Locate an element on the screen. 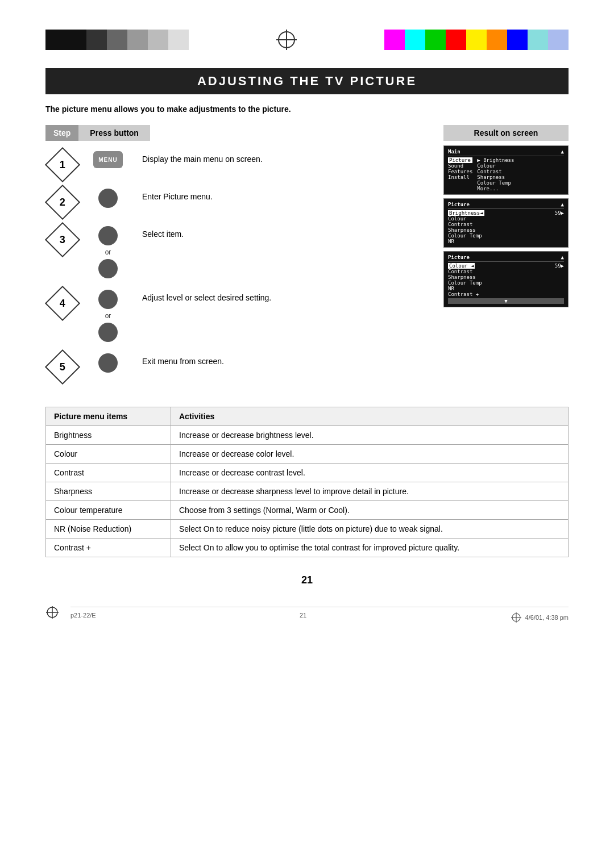  step-4-button-area: or is located at coordinates (108, 315).